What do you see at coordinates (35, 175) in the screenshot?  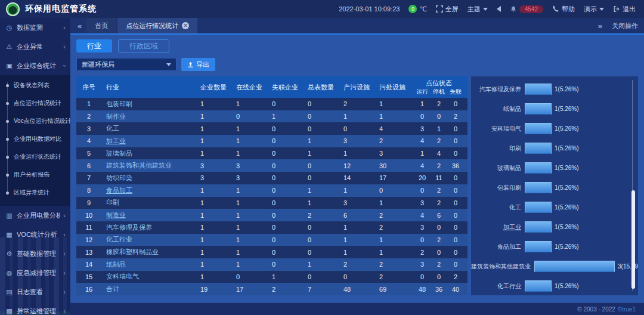 I see `sidebar-subitem-user-analysis-report: 用户分析报告` at bounding box center [35, 175].